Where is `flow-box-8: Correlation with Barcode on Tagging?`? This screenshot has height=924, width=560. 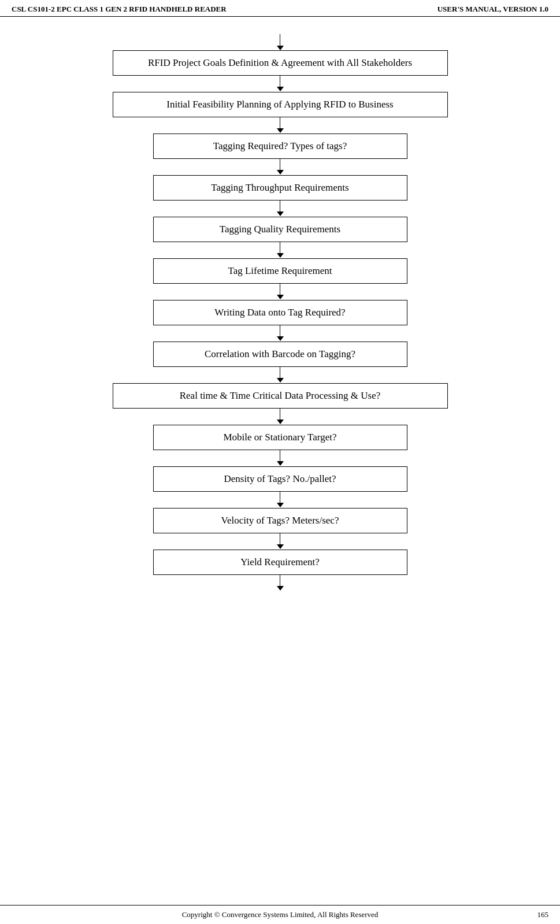
flow-box-8: Correlation with Barcode on Tagging? is located at coordinates (280, 354).